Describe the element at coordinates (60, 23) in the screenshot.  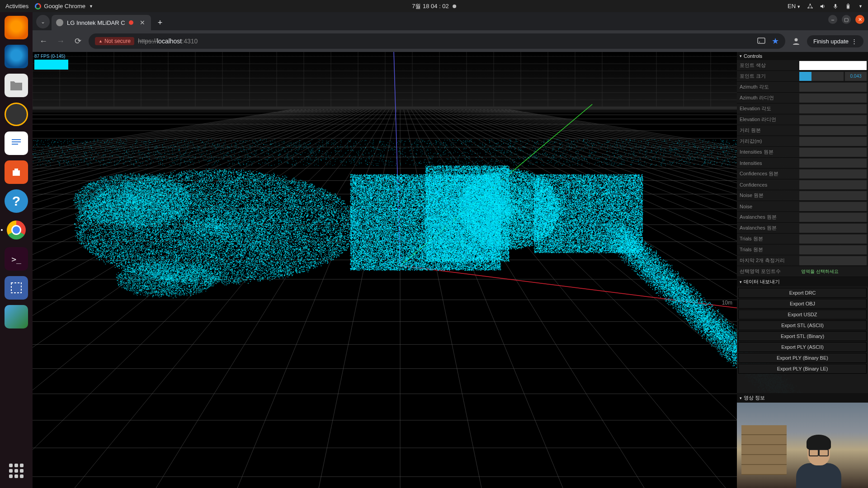
I see `tab-favicon-icon` at that location.